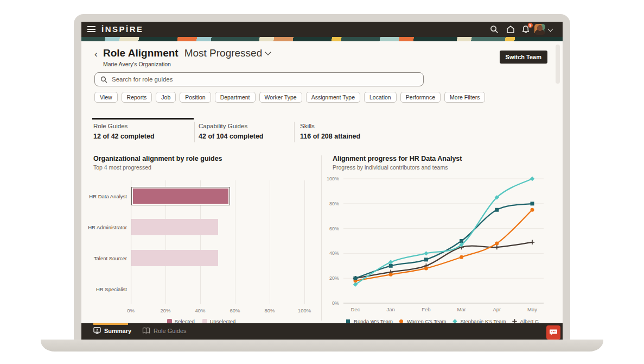  I want to click on view-selector-dropdown: Most Progressed, so click(228, 53).